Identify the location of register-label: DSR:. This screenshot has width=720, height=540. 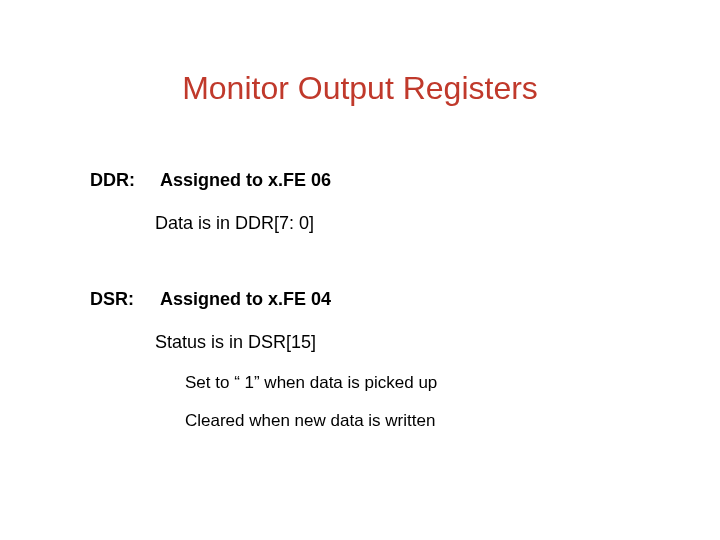
(125, 300).